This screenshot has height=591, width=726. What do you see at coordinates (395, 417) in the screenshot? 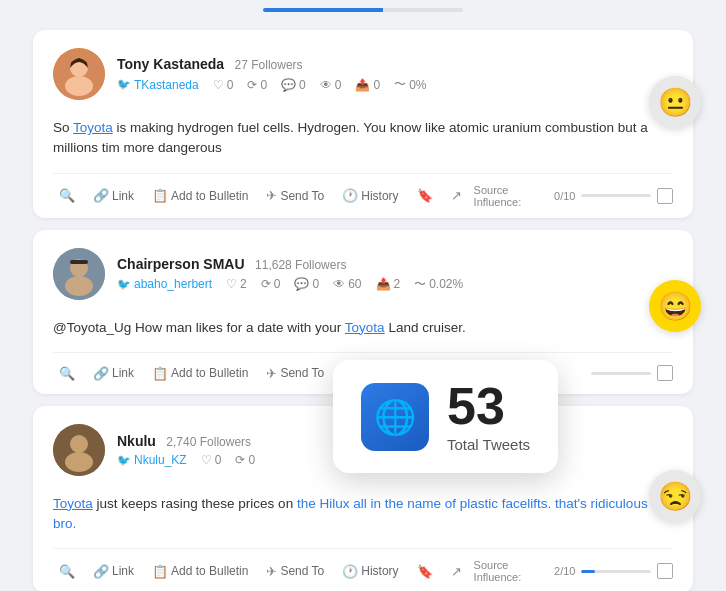
I see `overlay-globe-icon: 🌐` at bounding box center [395, 417].